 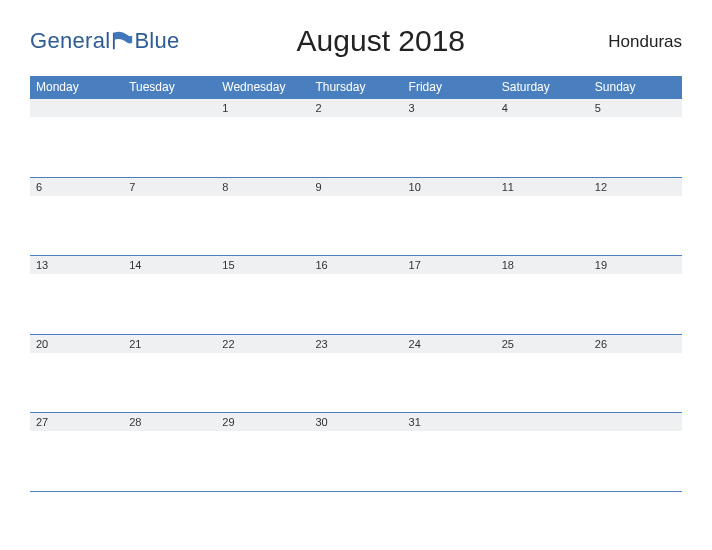 What do you see at coordinates (356, 108) in the screenshot?
I see `day-number: 2` at bounding box center [356, 108].